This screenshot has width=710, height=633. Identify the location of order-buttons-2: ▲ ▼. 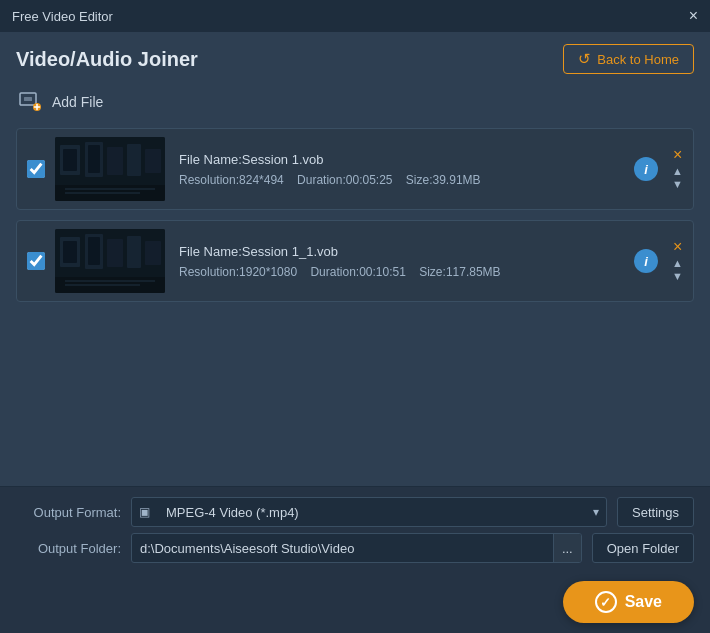
(678, 270).